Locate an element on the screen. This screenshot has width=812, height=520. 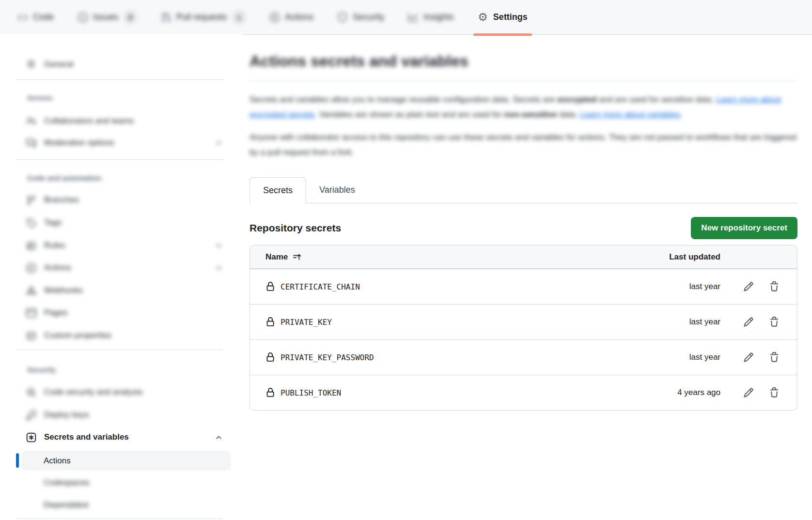
link-variables: Learn more about variables is located at coordinates (630, 114).